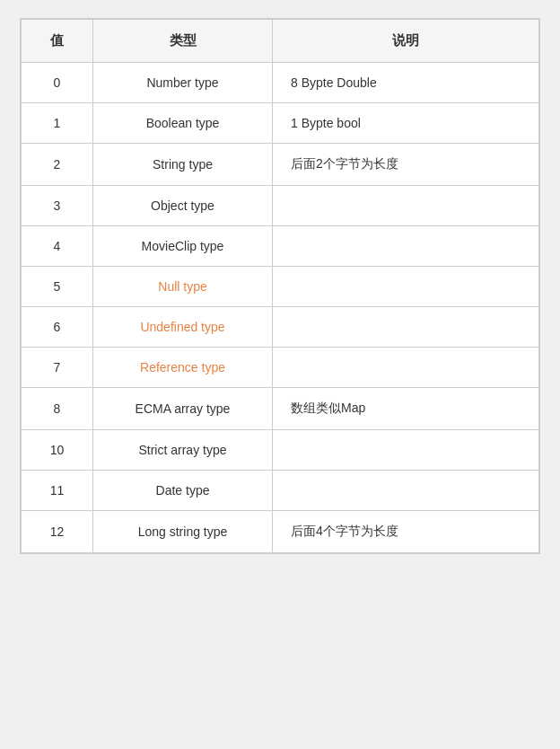  I want to click on table-row: 12Long string type后面4个字节为长度, so click(280, 532).